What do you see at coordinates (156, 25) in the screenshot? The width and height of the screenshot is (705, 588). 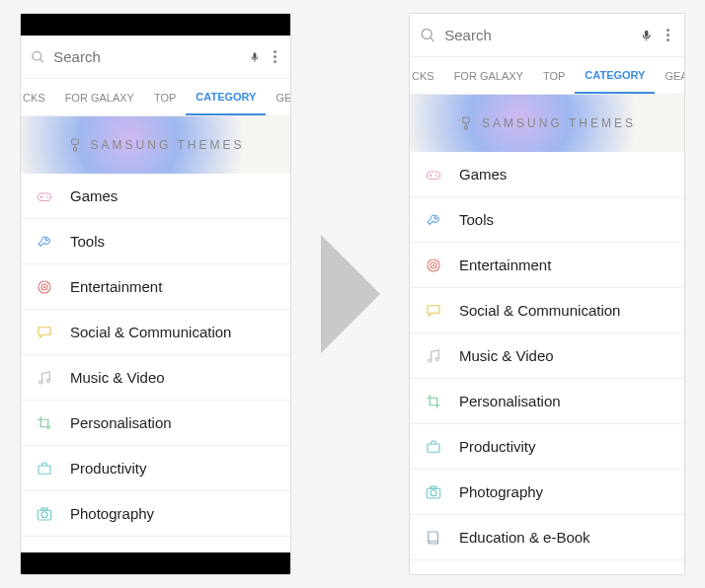 I see `status-bar-top` at bounding box center [156, 25].